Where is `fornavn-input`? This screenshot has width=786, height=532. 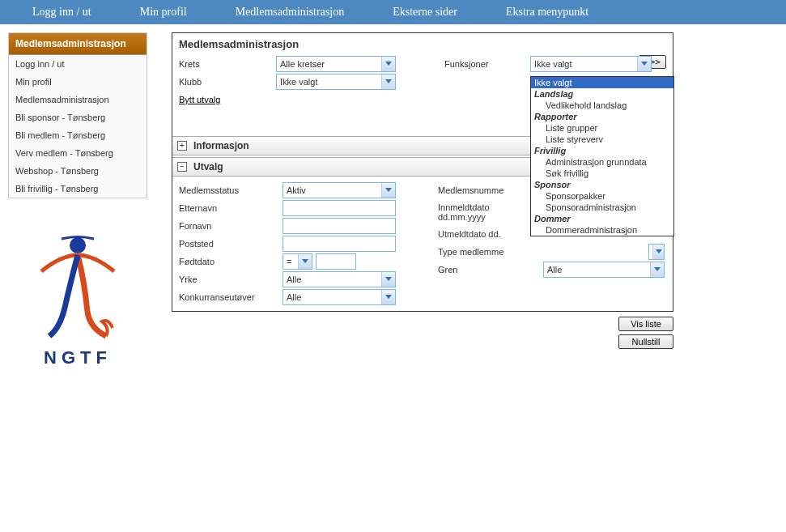
fornavn-input is located at coordinates (339, 226).